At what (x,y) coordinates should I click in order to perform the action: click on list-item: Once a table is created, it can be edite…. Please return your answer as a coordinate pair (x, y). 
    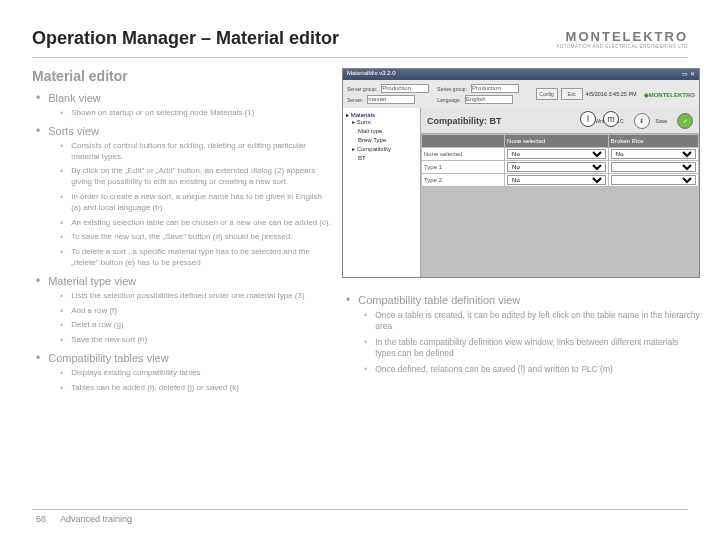
    Looking at the image, I should click on (538, 322).